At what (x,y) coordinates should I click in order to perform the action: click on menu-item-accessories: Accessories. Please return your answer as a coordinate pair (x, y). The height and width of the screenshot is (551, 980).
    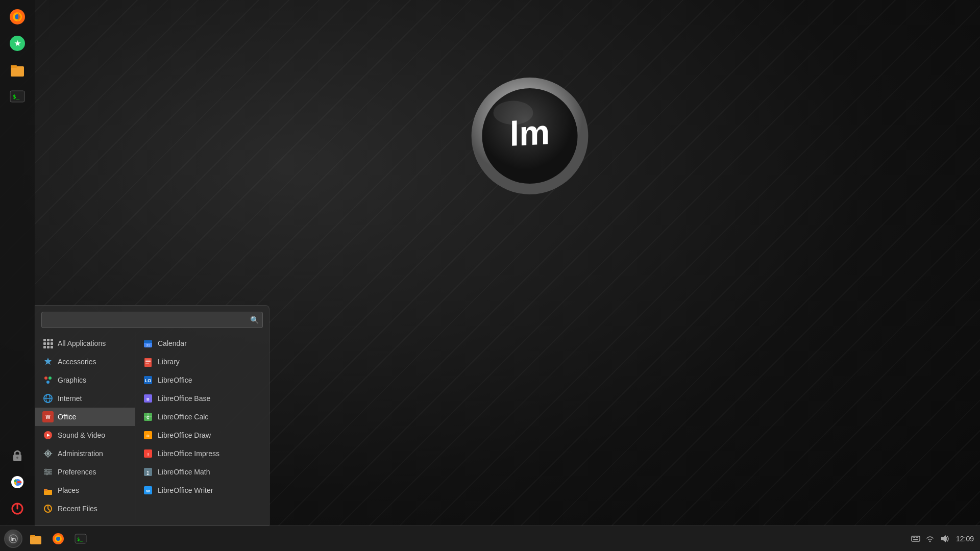
    Looking at the image, I should click on (85, 362).